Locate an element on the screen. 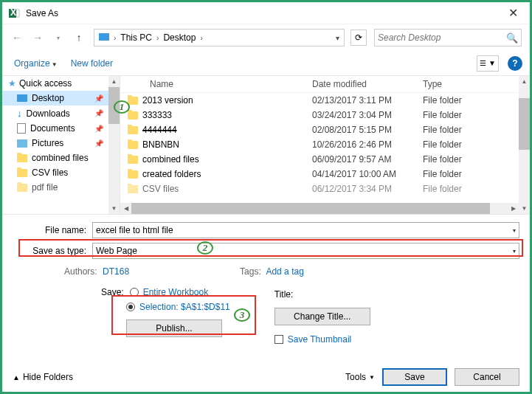 This screenshot has height=394, width=532. file-name-field: ▾ is located at coordinates (305, 230).